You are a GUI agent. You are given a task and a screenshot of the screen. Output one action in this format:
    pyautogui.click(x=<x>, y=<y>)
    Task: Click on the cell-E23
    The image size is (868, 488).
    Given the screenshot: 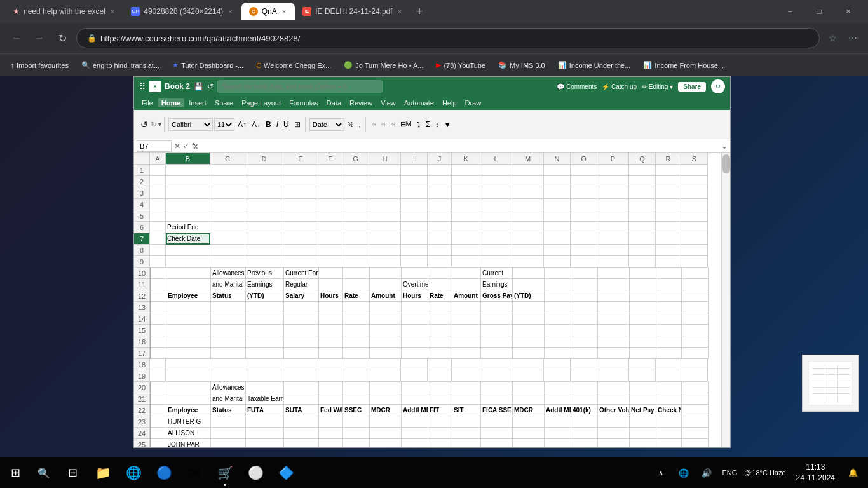 What is the action you would take?
    pyautogui.click(x=301, y=422)
    